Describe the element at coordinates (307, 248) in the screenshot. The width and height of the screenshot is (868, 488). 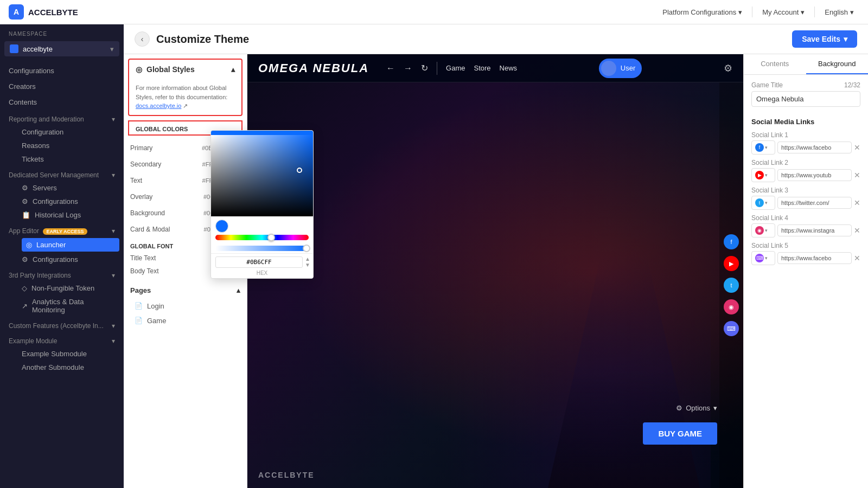
I see `opacity-thumb` at that location.